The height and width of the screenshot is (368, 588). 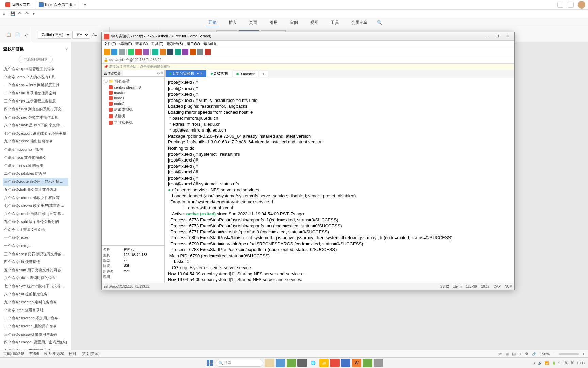 What do you see at coordinates (35, 69) in the screenshot?
I see `nav-item: 九个命令: rpm 包管理工具命令` at bounding box center [35, 69].